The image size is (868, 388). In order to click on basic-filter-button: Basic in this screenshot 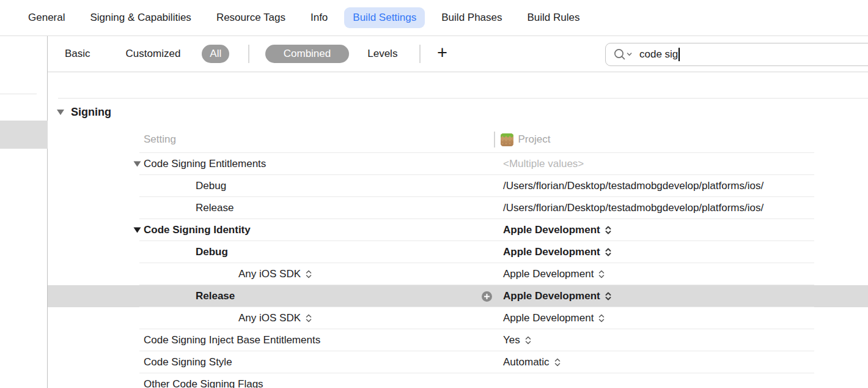, I will do `click(78, 54)`.